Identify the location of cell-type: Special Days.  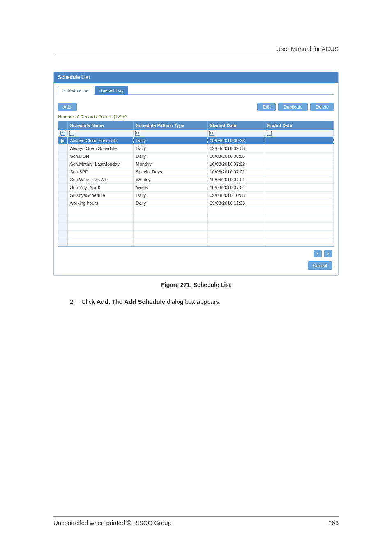
(170, 172).